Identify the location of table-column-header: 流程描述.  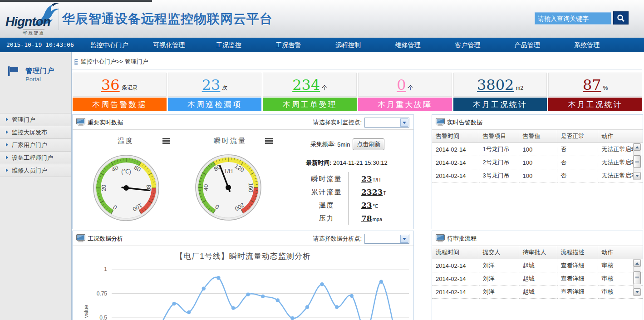
(577, 252).